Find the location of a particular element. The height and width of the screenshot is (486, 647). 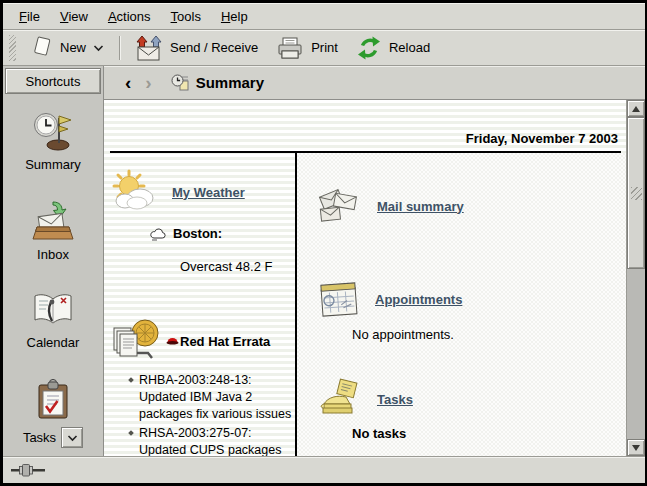

chevron-down-icon is located at coordinates (98, 48).